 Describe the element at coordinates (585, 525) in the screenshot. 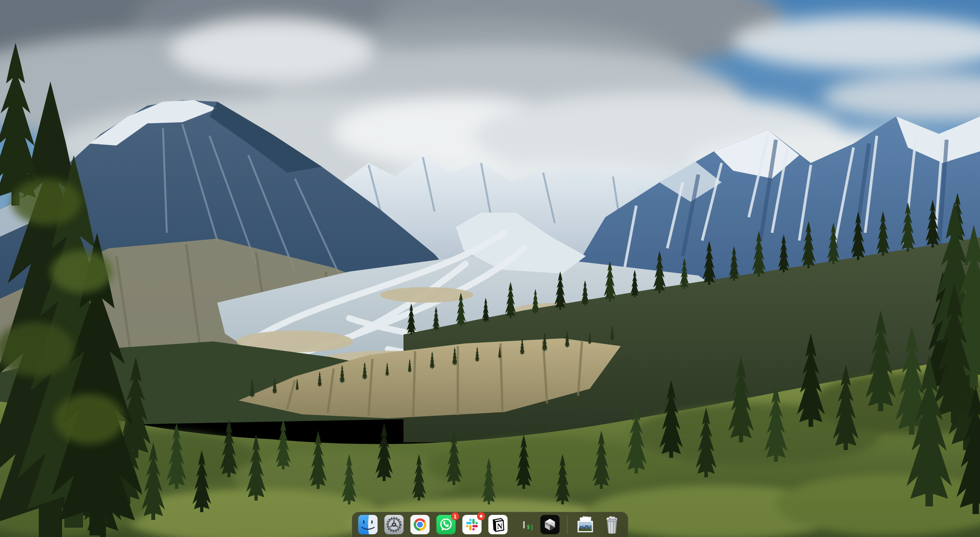

I see `dock-item-downloads` at that location.